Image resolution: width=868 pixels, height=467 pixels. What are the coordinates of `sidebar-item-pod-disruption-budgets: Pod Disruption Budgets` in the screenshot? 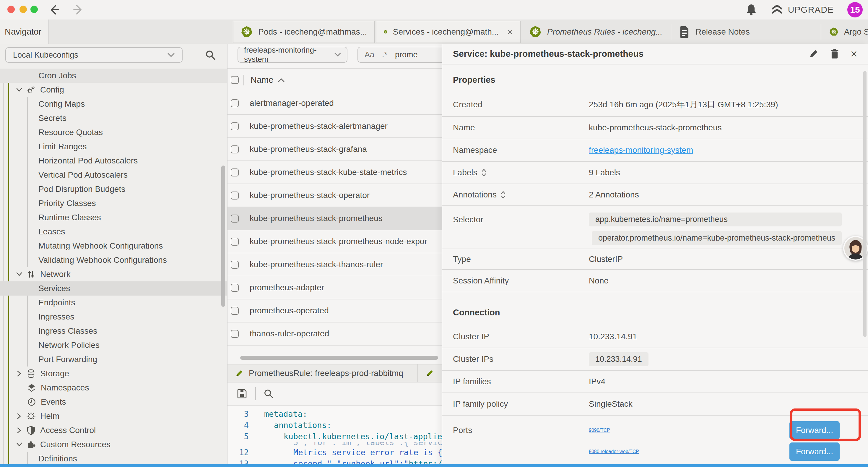 It's located at (113, 189).